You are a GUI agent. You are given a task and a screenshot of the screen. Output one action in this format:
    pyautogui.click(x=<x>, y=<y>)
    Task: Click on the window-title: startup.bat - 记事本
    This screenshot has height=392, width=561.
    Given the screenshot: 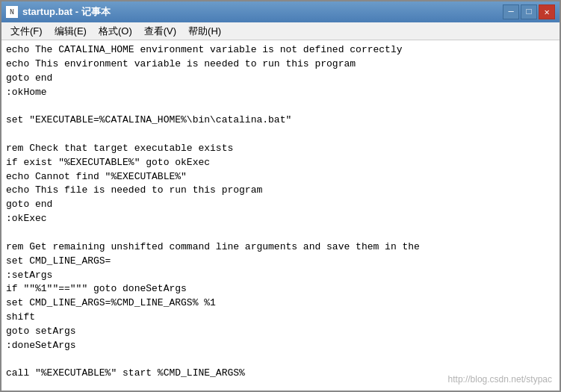 What is the action you would take?
    pyautogui.click(x=66, y=12)
    